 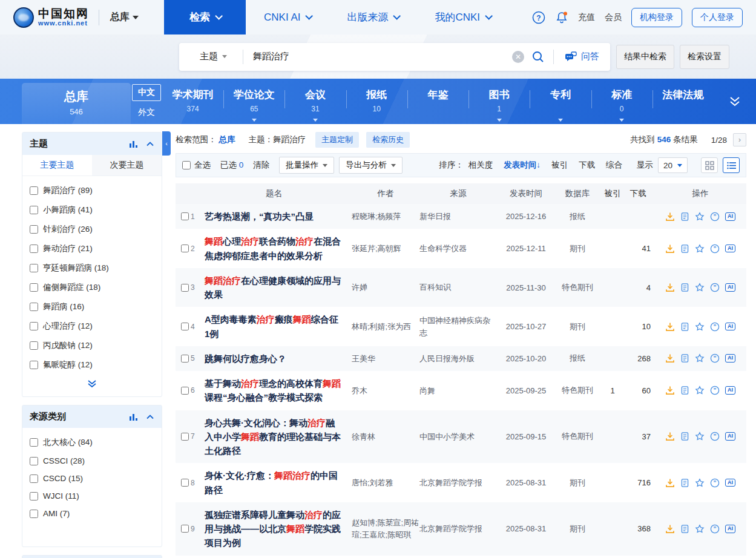 What do you see at coordinates (92, 365) in the screenshot?
I see `filter-item: 氟哌啶醇 (12)` at bounding box center [92, 365].